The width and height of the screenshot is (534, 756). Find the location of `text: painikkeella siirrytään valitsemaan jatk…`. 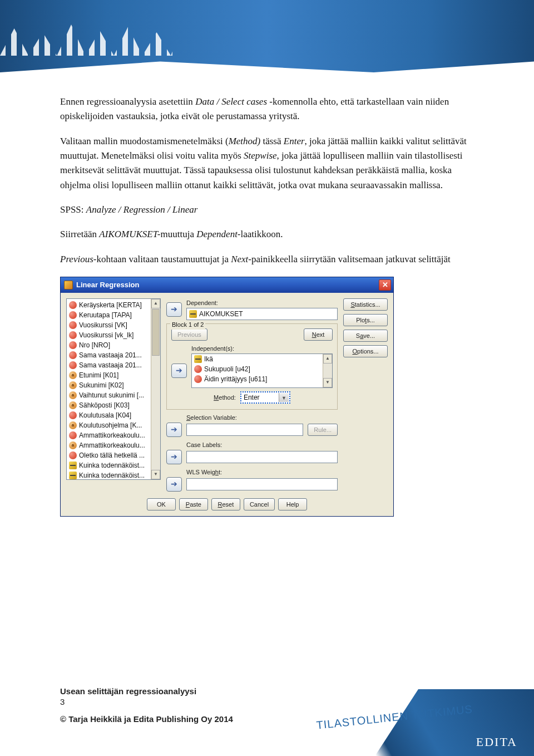

text: painikkeella siirrytään valitsemaan jatk… is located at coordinates (351, 259).